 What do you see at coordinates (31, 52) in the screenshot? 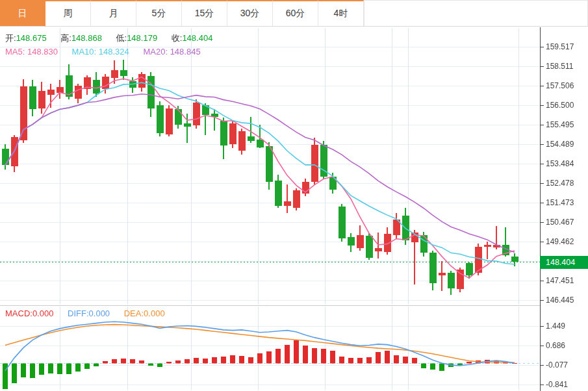
I see `ma5-readout: MA5: 148.830` at bounding box center [31, 52].